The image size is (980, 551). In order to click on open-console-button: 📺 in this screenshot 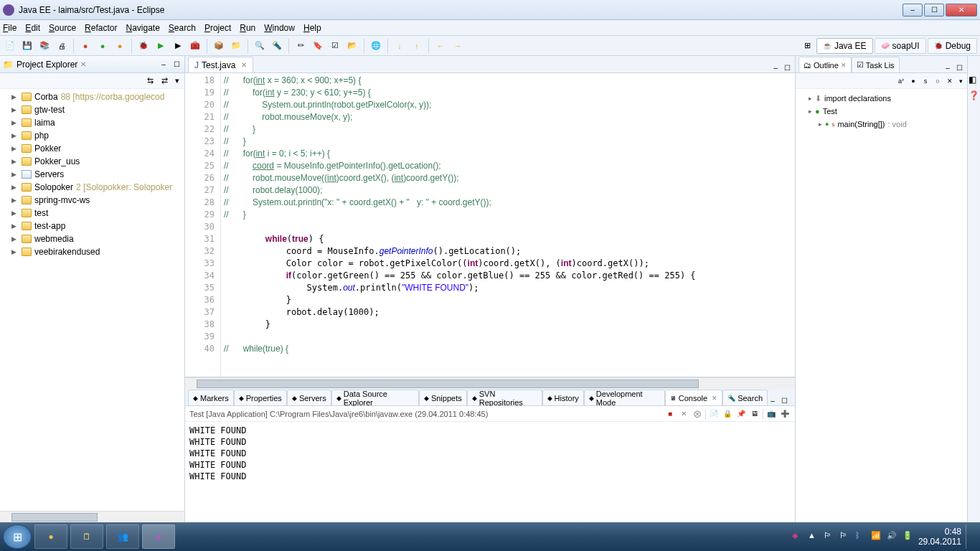, I will do `click(771, 414)`.